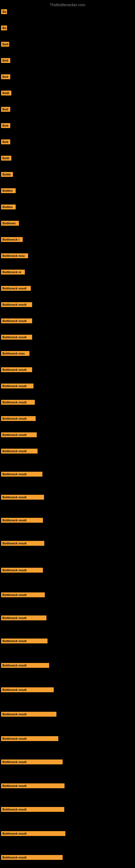 The image size is (135, 868). What do you see at coordinates (7, 175) in the screenshot?
I see `bottleneck-label: Bottle` at bounding box center [7, 175].